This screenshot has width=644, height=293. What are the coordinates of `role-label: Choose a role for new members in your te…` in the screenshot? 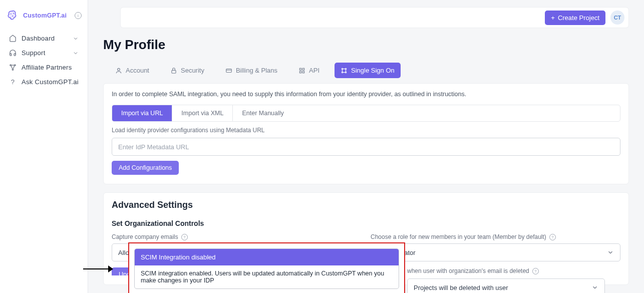 It's located at (496, 237).